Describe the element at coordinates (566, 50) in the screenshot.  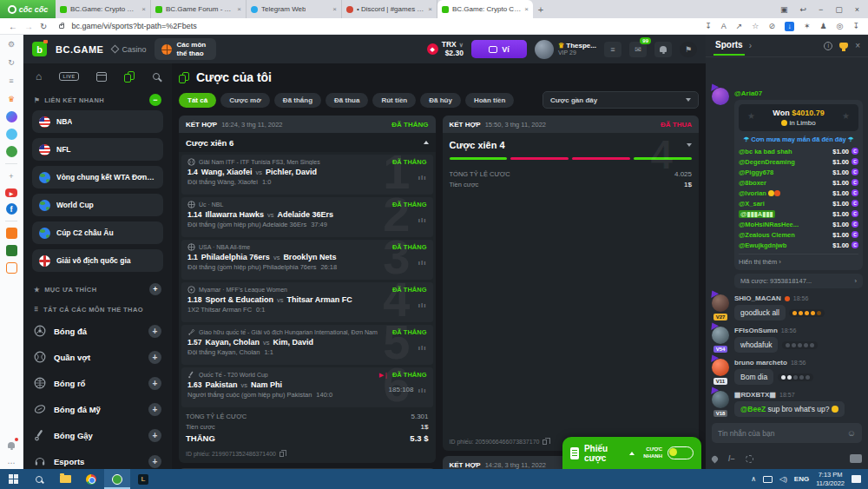
I see `user-profile: ♛ Thespe... VIP 29` at that location.